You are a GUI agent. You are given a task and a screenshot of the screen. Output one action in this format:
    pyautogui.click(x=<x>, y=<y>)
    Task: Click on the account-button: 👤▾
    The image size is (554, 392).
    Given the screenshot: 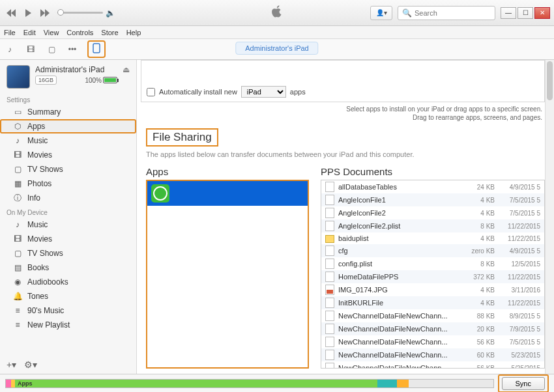 What is the action you would take?
    pyautogui.click(x=381, y=13)
    